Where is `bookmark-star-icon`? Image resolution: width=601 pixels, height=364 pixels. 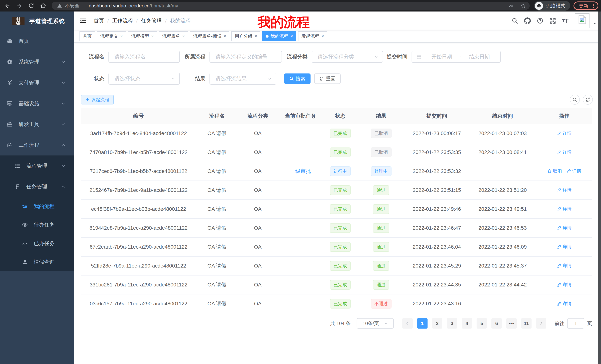
bookmark-star-icon is located at coordinates (523, 6).